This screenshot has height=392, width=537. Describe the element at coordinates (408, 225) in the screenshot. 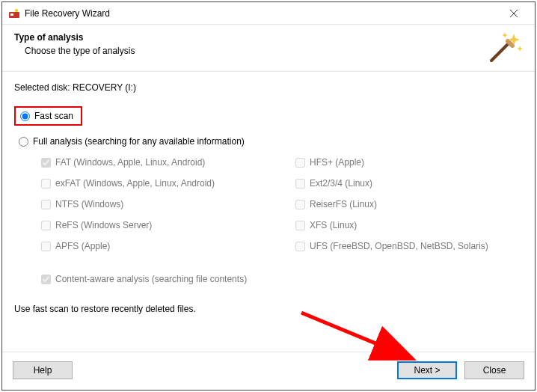

I see `fs-xfs: XFS (Linux)` at that location.